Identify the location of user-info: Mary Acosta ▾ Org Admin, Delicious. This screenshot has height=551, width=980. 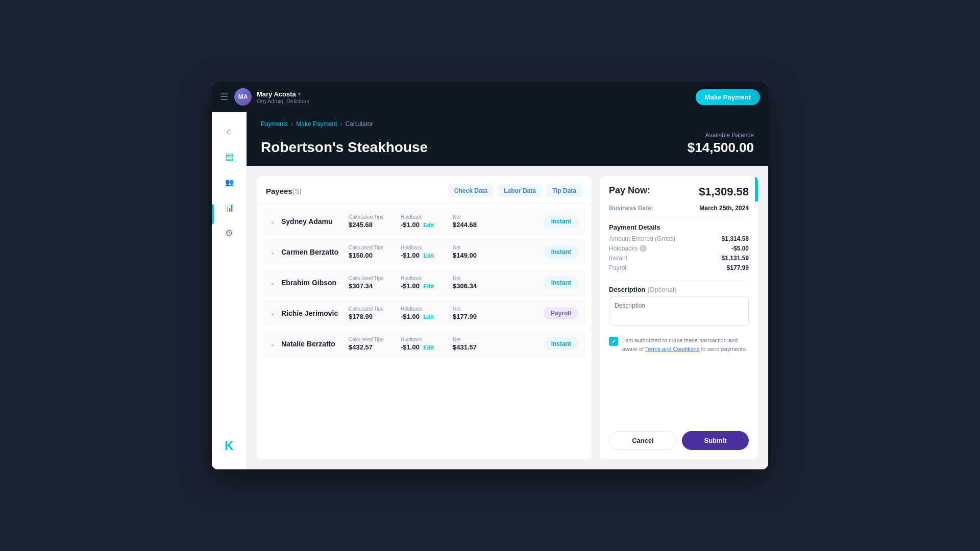
(283, 97).